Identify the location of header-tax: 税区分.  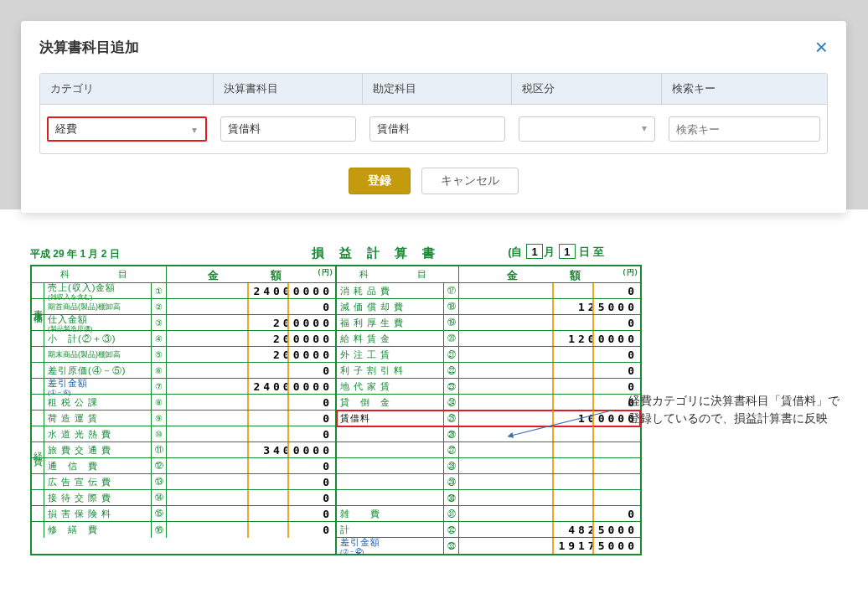
(586, 89).